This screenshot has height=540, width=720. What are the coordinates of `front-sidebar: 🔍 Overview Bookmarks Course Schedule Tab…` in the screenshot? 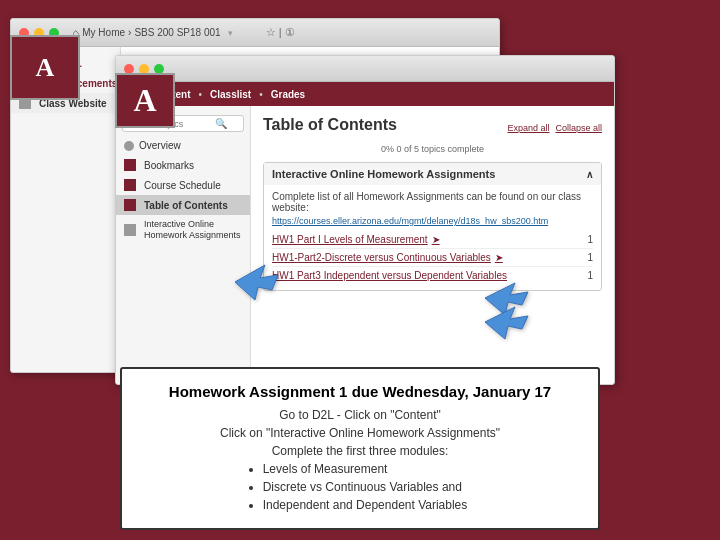 It's located at (184, 245).